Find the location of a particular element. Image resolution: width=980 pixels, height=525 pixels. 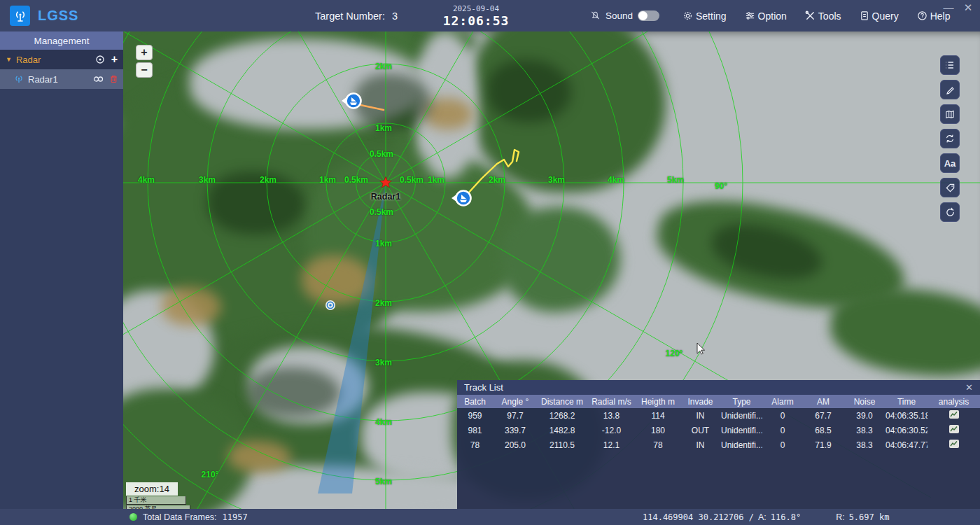

menu-query: Query is located at coordinates (879, 16).